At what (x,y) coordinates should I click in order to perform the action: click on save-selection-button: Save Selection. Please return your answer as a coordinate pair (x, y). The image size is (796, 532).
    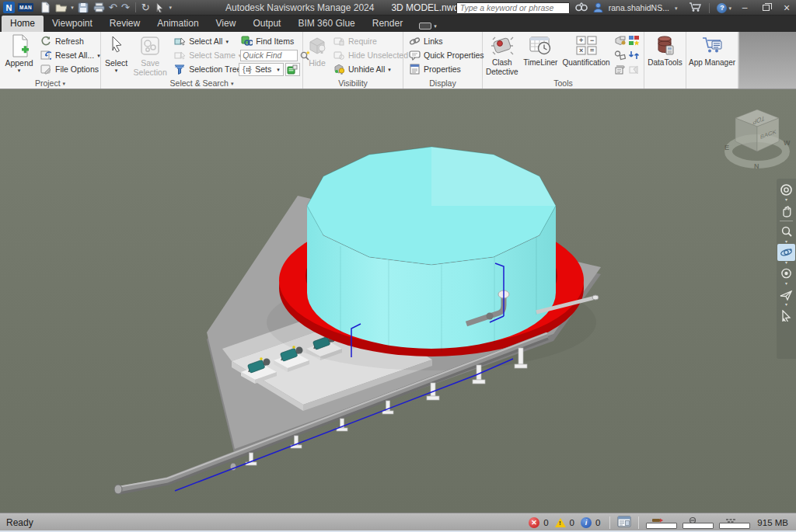
    Looking at the image, I should click on (150, 56).